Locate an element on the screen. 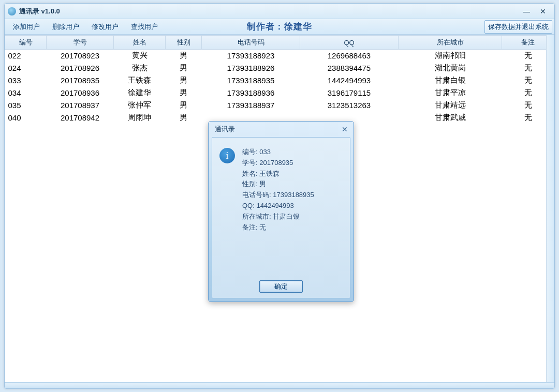  cell-id: 034 is located at coordinates (26, 93).